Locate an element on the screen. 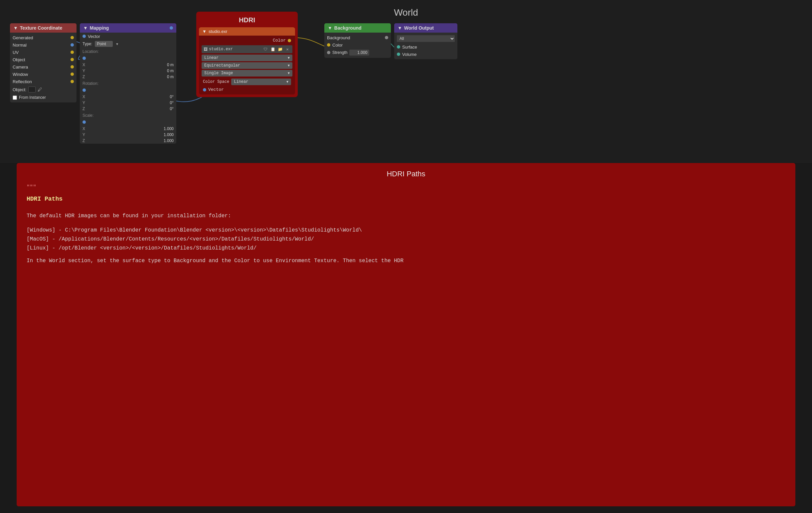  output-generated: Generated is located at coordinates (43, 38).